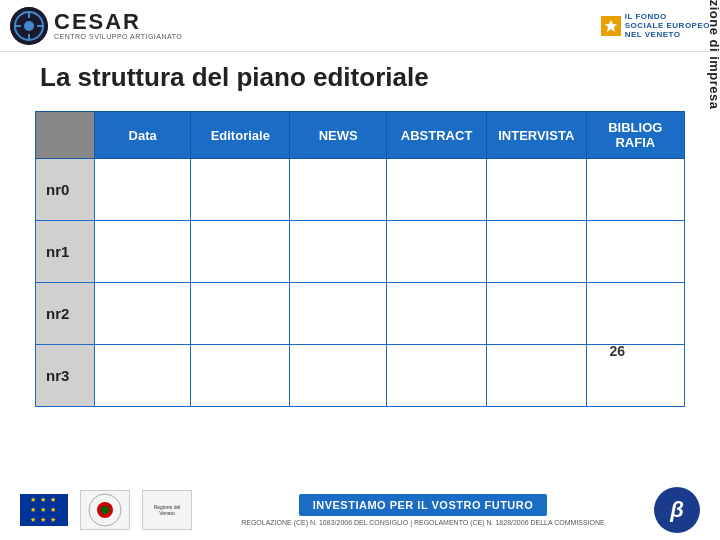  I want to click on cell-nr1-bibliog, so click(635, 252).